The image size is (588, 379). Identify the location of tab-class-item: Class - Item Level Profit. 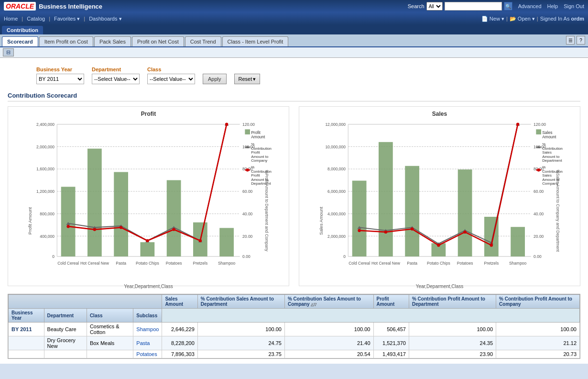
(255, 41).